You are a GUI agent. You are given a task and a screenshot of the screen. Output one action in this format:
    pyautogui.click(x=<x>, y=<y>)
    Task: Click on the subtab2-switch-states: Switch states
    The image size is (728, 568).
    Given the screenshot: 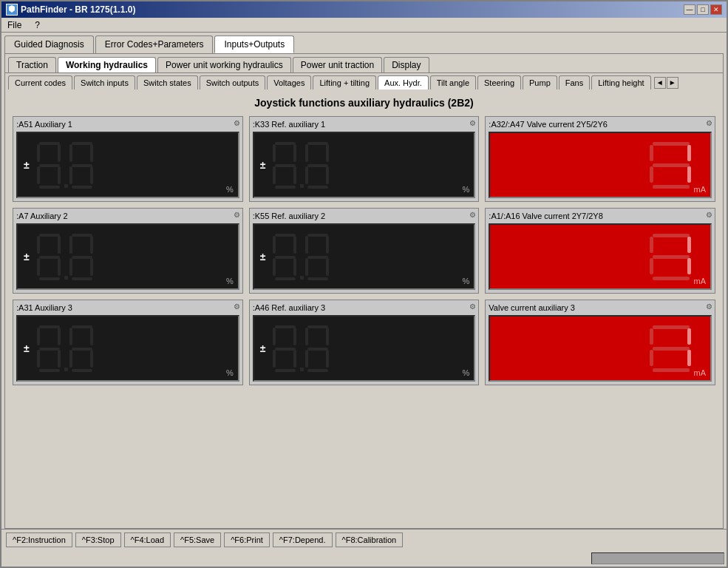 What is the action you would take?
    pyautogui.click(x=167, y=83)
    